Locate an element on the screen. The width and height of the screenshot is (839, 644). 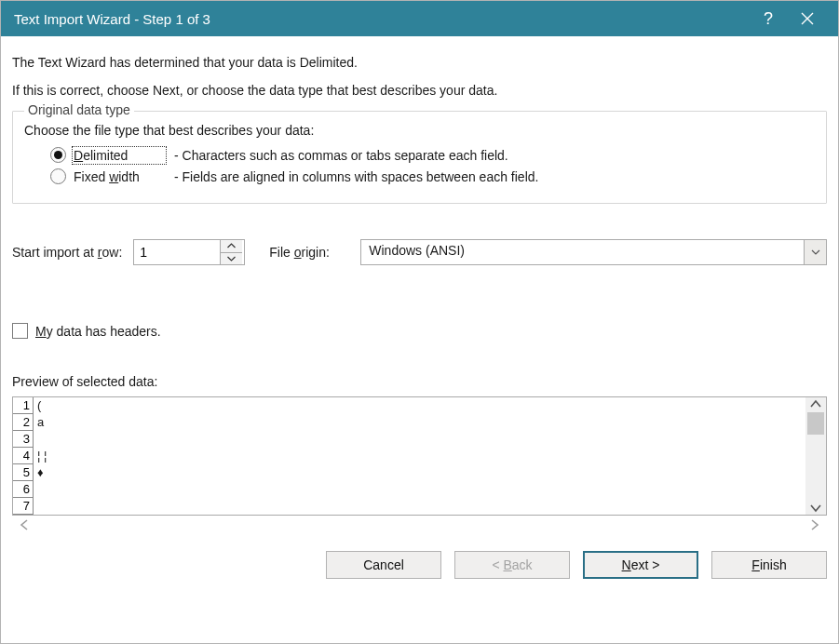
preview-horizontal-scrollbar is located at coordinates (419, 525).